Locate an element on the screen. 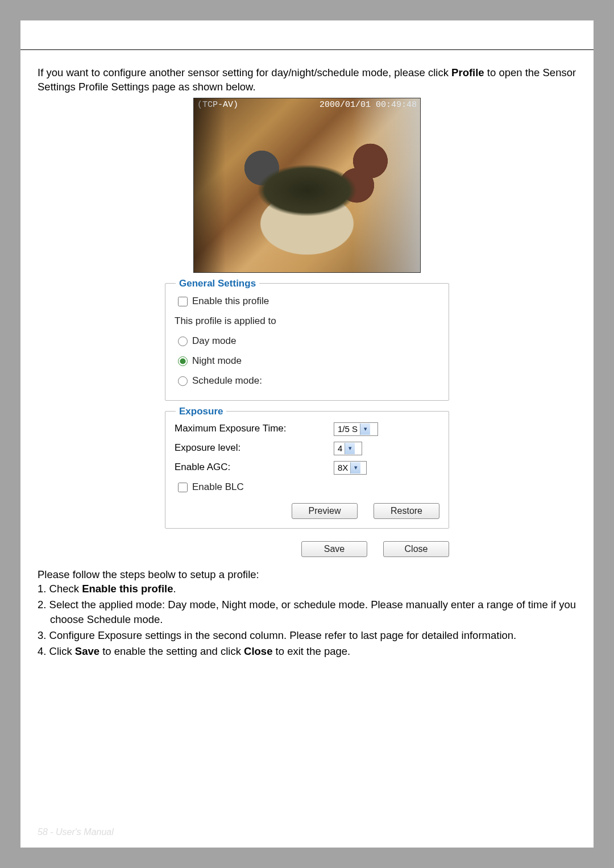 The height and width of the screenshot is (868, 614). enable-blc-row: Enable BLC is located at coordinates (307, 488).